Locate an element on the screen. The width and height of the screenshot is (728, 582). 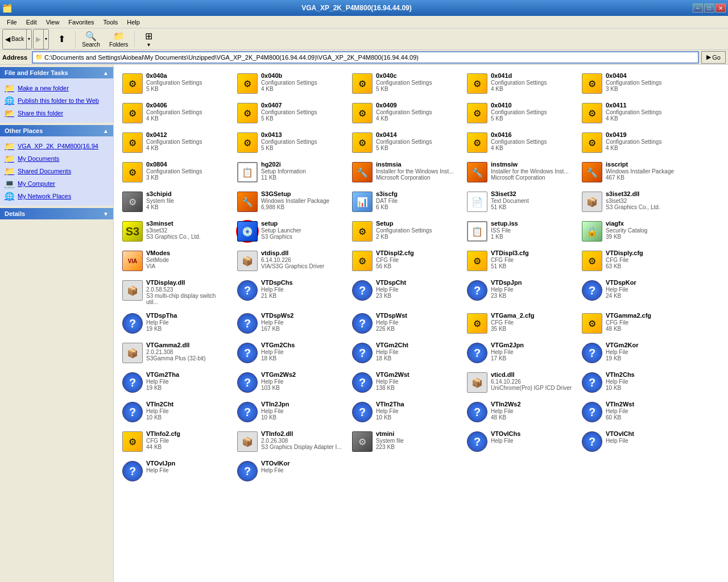
list-item: ⚙ 0x0407 Configuration Settings 5 KB is located at coordinates (290, 113).